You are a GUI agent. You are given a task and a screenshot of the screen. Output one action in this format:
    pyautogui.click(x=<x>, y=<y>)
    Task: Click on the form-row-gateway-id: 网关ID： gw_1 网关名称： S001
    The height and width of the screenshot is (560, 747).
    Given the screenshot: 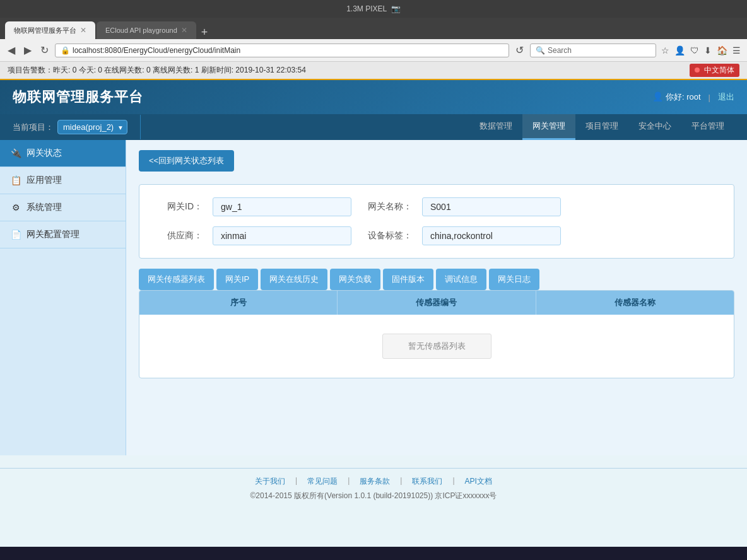 What is the action you would take?
    pyautogui.click(x=437, y=207)
    